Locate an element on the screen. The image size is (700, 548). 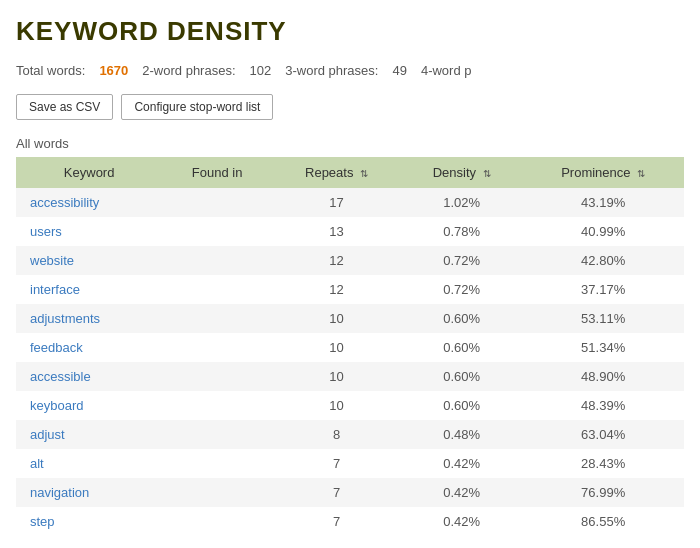
cell-density: 0.78% is located at coordinates (462, 232).